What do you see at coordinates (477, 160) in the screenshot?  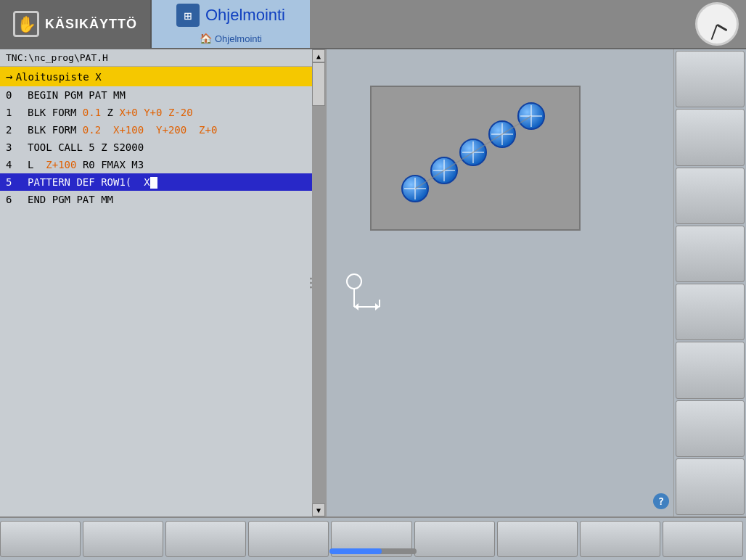 I see `visualization-svg` at bounding box center [477, 160].